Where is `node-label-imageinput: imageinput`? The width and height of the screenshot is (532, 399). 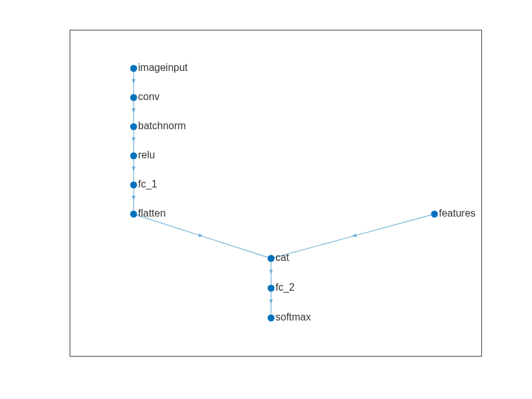 node-label-imageinput: imageinput is located at coordinates (163, 68).